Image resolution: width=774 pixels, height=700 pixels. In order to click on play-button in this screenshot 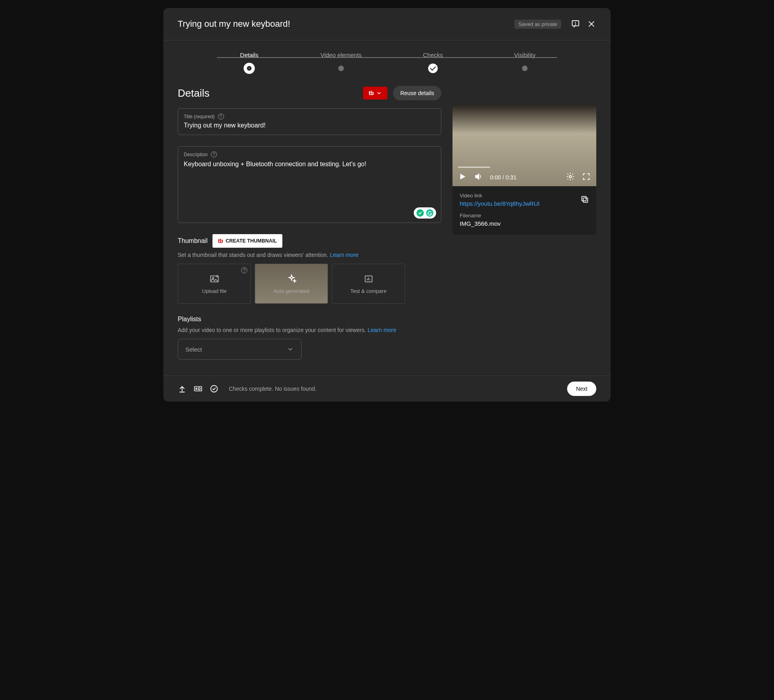, I will do `click(462, 177)`.